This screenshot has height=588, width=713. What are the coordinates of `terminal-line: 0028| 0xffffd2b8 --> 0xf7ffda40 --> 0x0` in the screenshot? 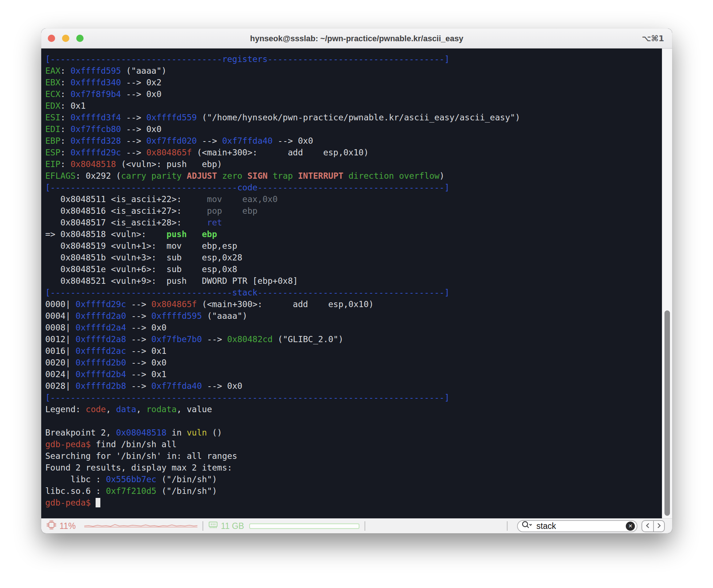 It's located at (354, 386).